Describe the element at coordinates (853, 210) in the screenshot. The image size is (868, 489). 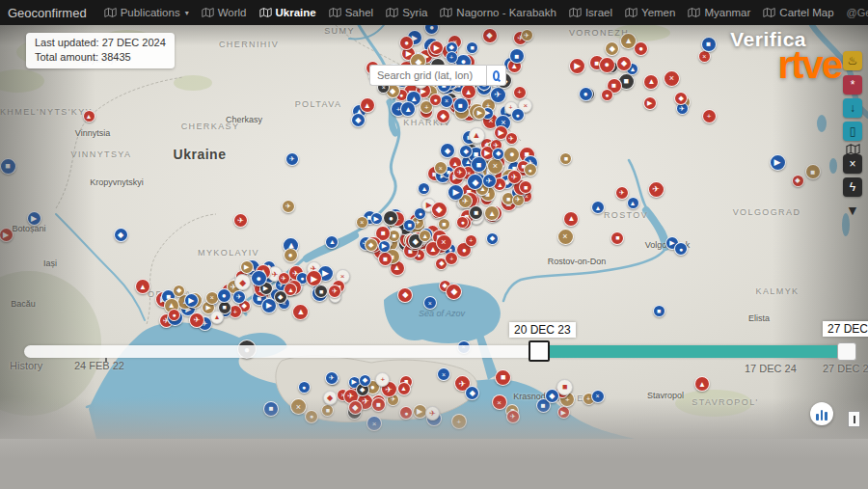
I see `filter-button: ▼` at that location.